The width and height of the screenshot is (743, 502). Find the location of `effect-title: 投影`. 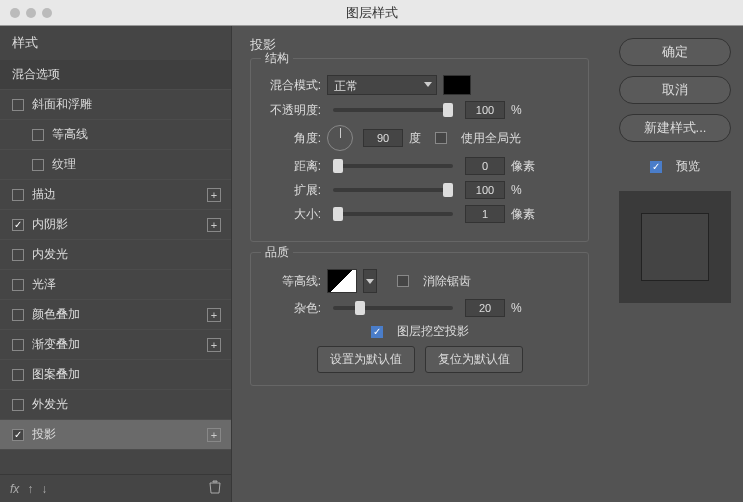

effect-title: 投影 is located at coordinates (420, 45).